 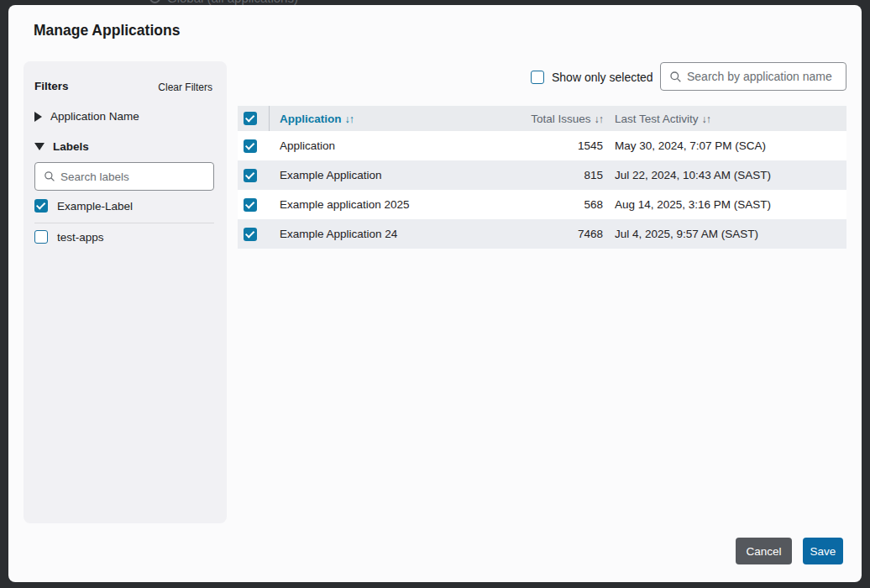 What do you see at coordinates (753, 76) in the screenshot?
I see `application-search-box` at bounding box center [753, 76].